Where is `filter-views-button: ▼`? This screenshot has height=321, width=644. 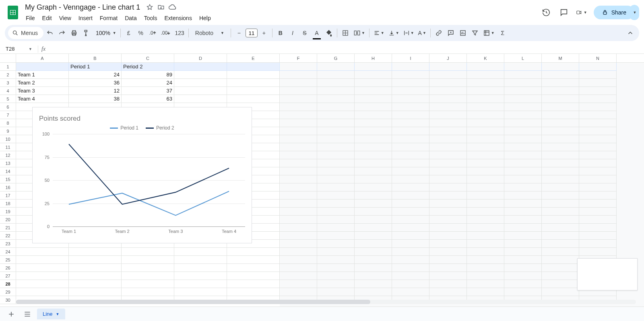
filter-views-button: ▼ is located at coordinates (489, 33).